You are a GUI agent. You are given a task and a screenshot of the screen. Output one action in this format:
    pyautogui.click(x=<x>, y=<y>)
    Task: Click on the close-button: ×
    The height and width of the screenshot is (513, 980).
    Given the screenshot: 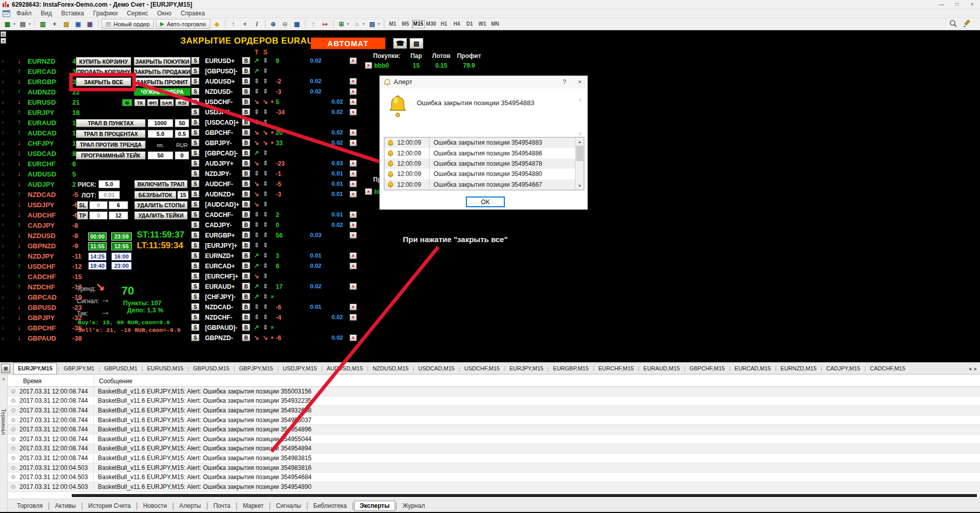 What is the action you would take?
    pyautogui.click(x=972, y=5)
    